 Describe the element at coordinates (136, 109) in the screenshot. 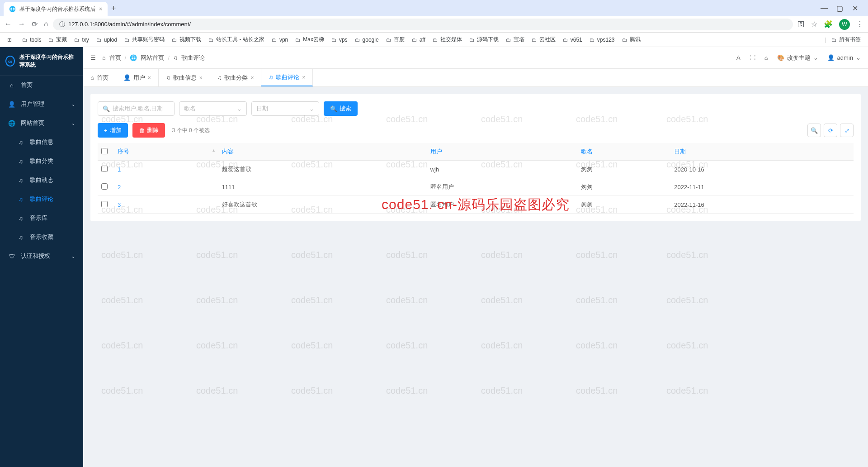

I see `search-input: 🔍 搜索用户,歌名,日期` at that location.